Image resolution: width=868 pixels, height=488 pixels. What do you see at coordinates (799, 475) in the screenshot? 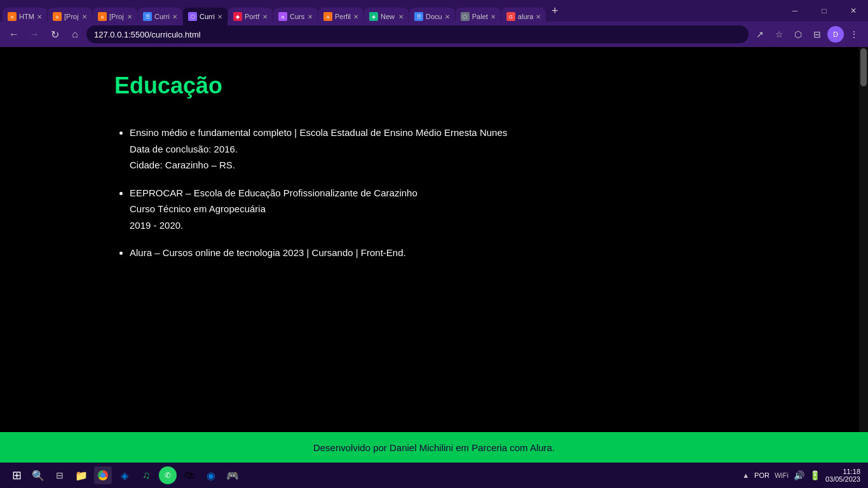
I see `speaker-icon: 🔊` at bounding box center [799, 475].